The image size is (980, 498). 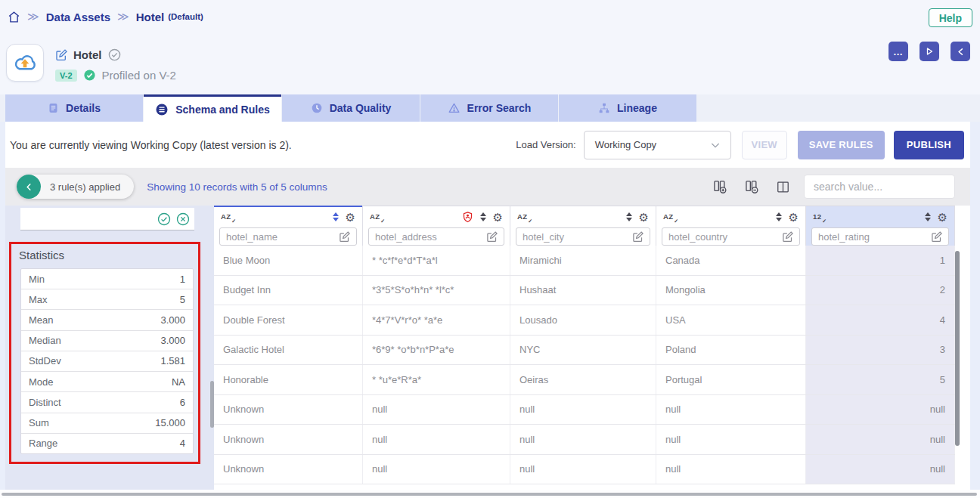 What do you see at coordinates (110, 348) in the screenshot?
I see `column-details-panel: Statistics Min1Max5Mean3.000Median3.000S…` at bounding box center [110, 348].